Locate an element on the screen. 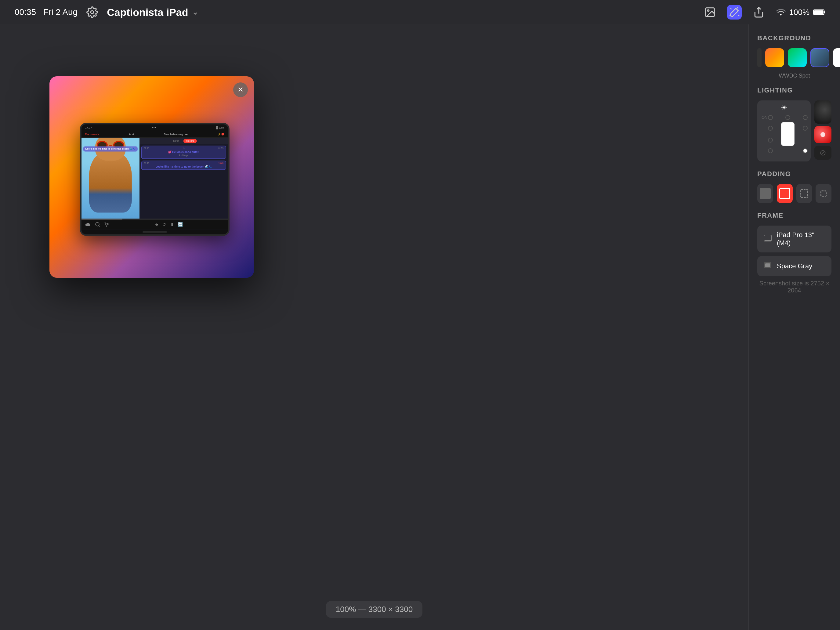 This screenshot has width=840, height=630. merge-label: ⬆↓ Merge is located at coordinates (184, 155).